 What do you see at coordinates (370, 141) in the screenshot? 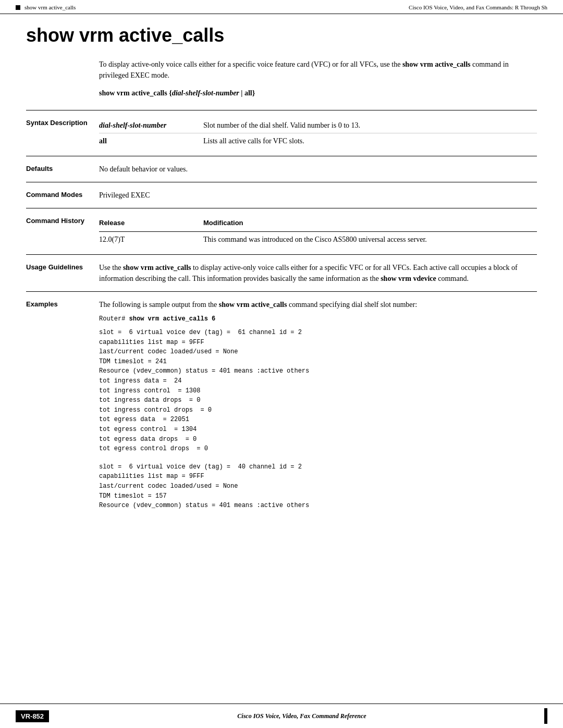
I see `syntax-desc-2: Lists all active calls for VFC slots.` at bounding box center [370, 141].